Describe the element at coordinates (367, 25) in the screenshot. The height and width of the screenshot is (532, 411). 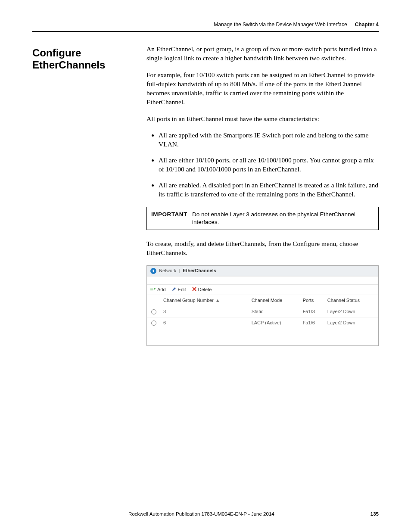
I see `header-chapter: Chapter 4` at that location.